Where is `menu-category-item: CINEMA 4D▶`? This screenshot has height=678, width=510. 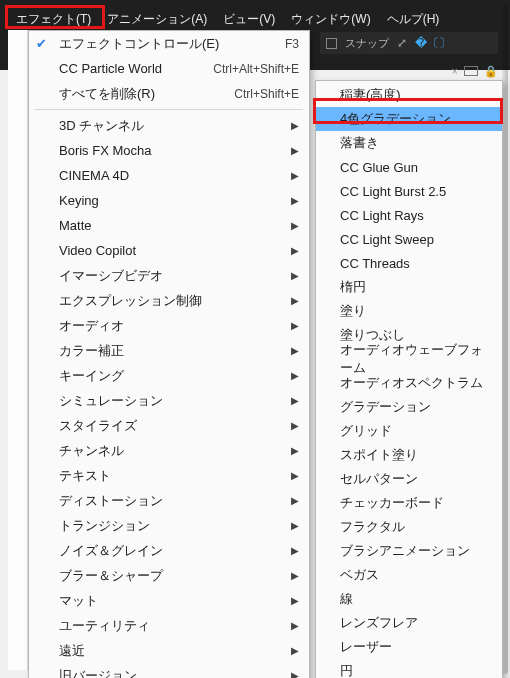
menu-category-item: CINEMA 4D▶ is located at coordinates (169, 176).